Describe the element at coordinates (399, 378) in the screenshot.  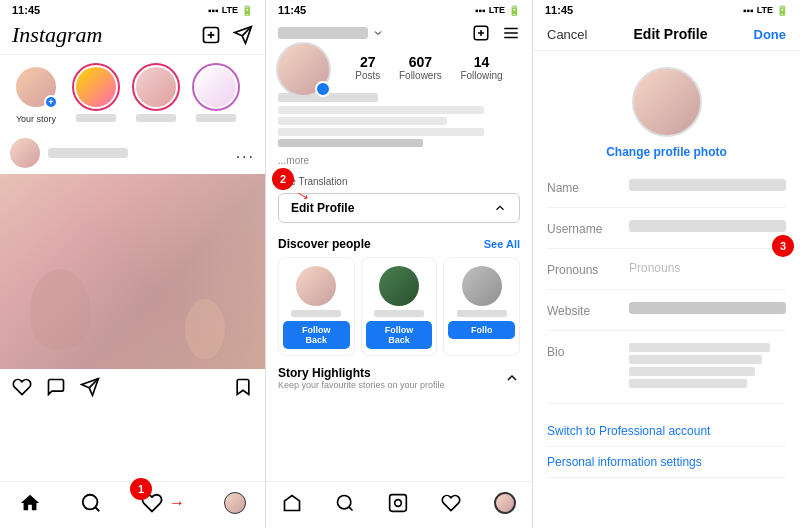
I see `story-highlights-section: Story Highlights Keep your favourite sto…` at that location.